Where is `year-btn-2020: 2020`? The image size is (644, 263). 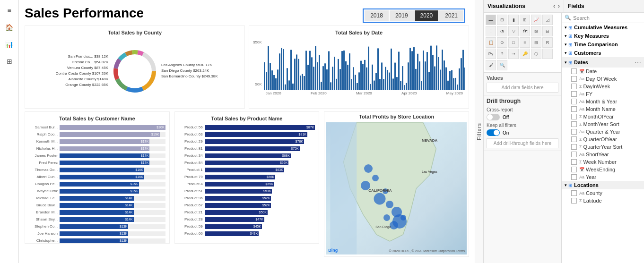 year-btn-2020: 2020 is located at coordinates (426, 16).